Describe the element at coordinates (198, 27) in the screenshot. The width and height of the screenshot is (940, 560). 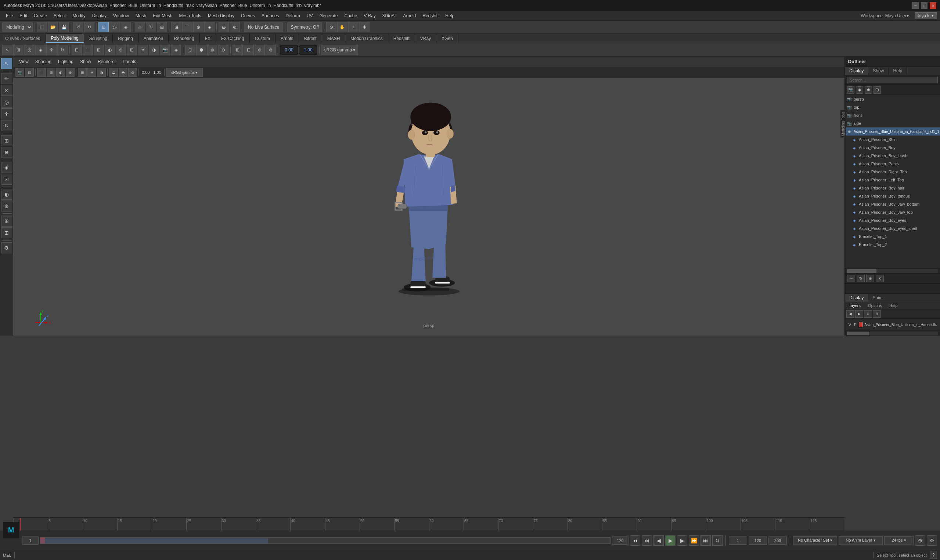
I see `snap-point-btn: ⊕` at that location.